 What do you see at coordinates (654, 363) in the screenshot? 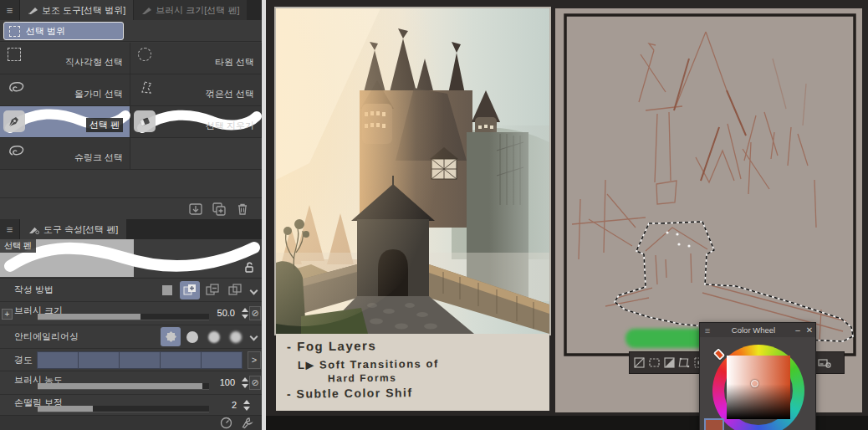
I see `reselect-icon` at bounding box center [654, 363].